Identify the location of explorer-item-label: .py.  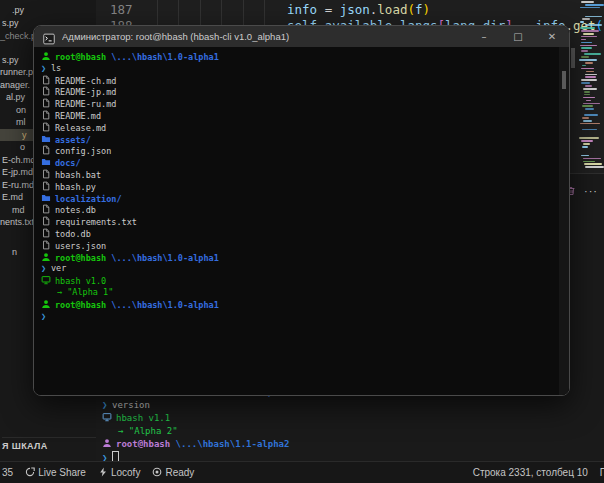
(18, 10).